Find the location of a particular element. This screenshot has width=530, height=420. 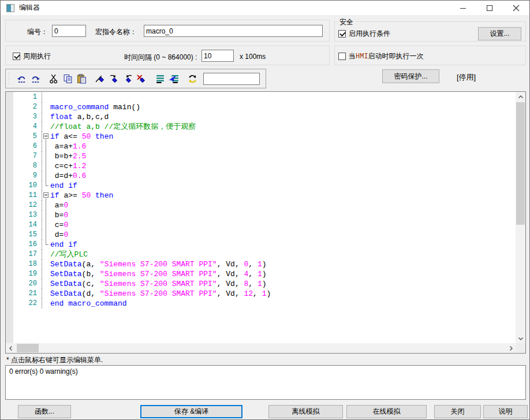

code-line: 11if a>= 50 then is located at coordinates (261, 195).